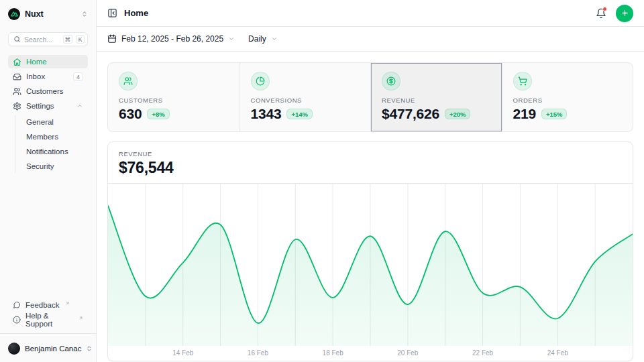 The height and width of the screenshot is (362, 644). I want to click on message-circle-icon, so click(17, 305).